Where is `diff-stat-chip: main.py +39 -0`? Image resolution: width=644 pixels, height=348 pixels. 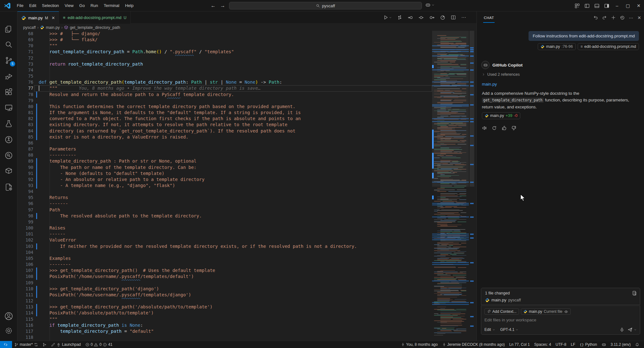 diff-stat-chip: main.py +39 -0 is located at coordinates (501, 116).